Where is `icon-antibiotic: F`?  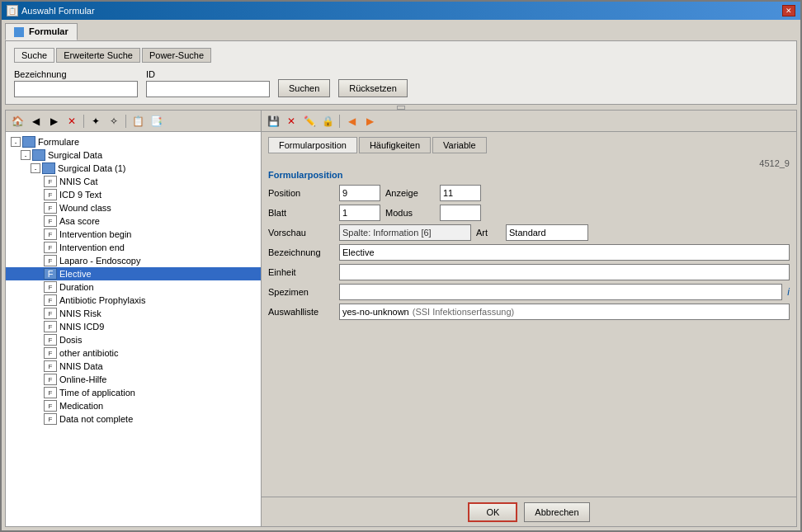
icon-antibiotic: F is located at coordinates (50, 300).